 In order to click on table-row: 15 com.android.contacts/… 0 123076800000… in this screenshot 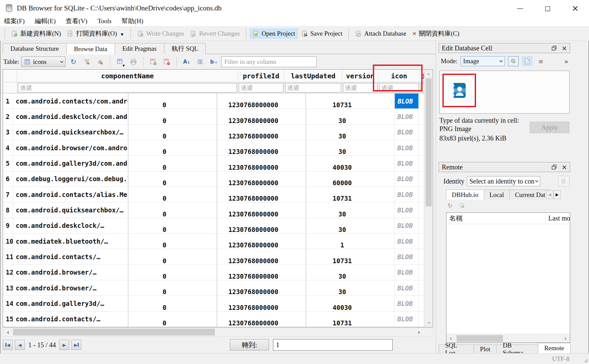, I will do `click(213, 319)`.